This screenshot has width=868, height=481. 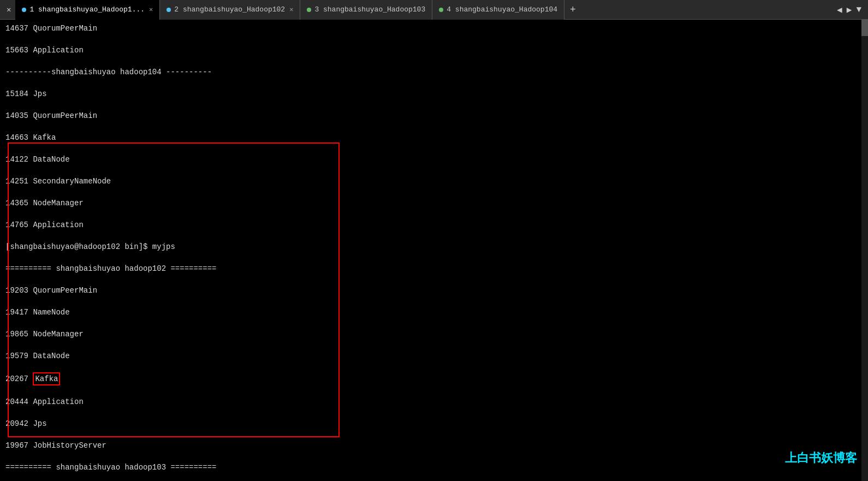 I want to click on tab-2: 2 shangbaishuyao_Hadoop102 ✕, so click(x=230, y=10).